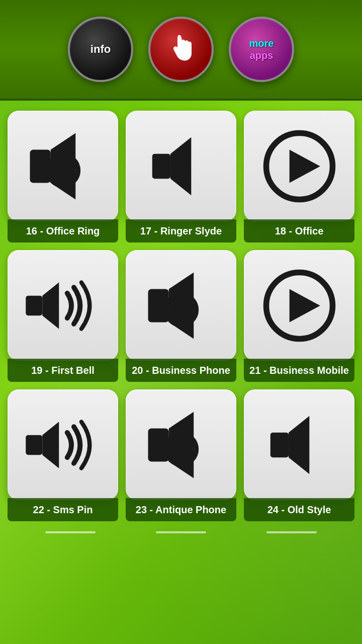 Image resolution: width=362 pixels, height=644 pixels. Describe the element at coordinates (101, 49) in the screenshot. I see `info-label: info` at that location.